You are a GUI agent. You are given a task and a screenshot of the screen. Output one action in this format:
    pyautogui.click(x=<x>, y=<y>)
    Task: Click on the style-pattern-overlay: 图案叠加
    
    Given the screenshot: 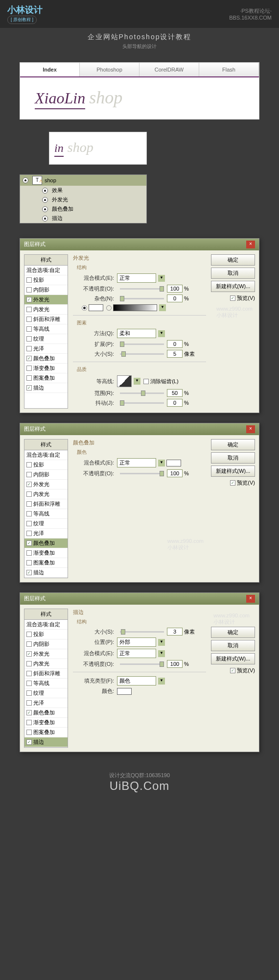 What is the action you would take?
    pyautogui.click(x=46, y=733)
    